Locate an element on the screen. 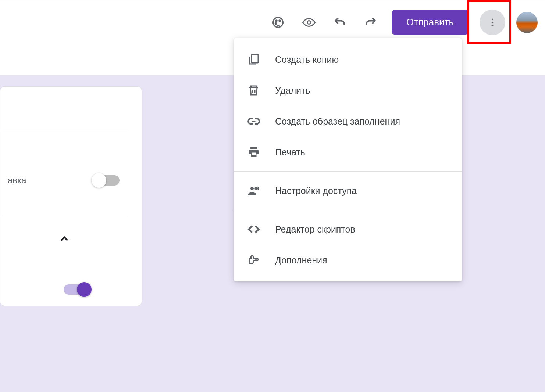 This screenshot has width=545, height=392. copy-icon is located at coordinates (254, 60).